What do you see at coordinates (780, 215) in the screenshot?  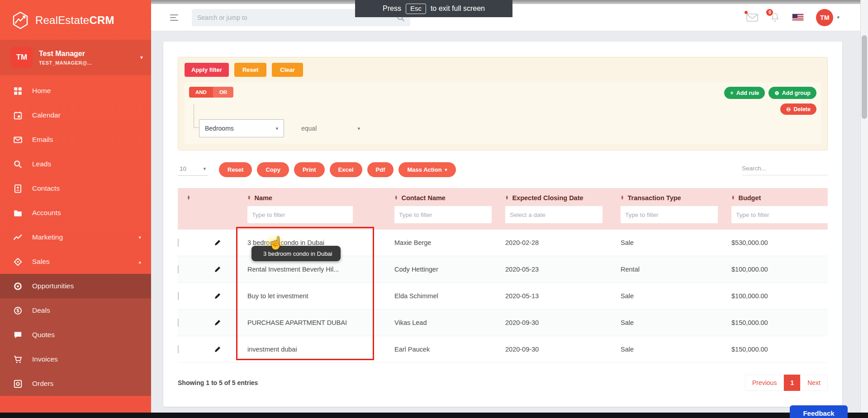 I see `budget-filter-input` at bounding box center [780, 215].